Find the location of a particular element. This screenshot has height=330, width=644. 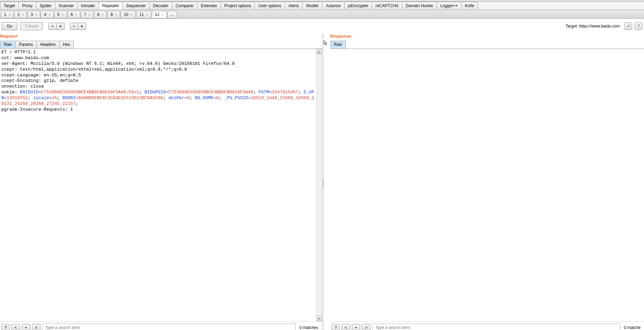

response-search-input is located at coordinates (496, 327).